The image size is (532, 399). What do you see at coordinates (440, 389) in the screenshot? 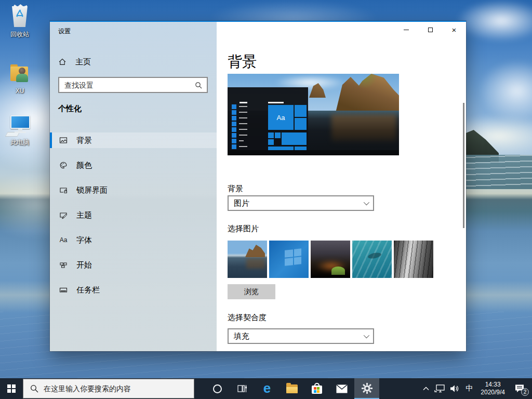
I see `network-icon` at bounding box center [440, 389].